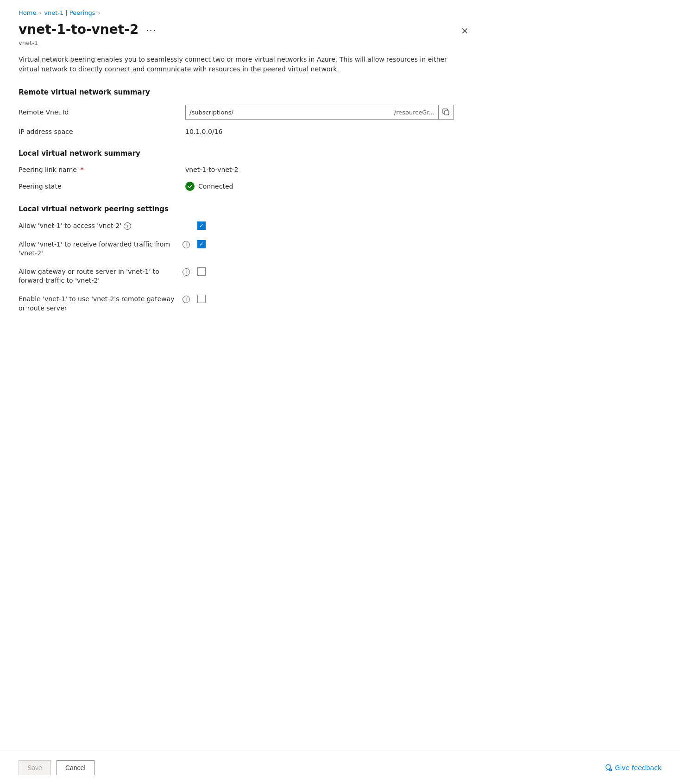  Describe the element at coordinates (201, 226) in the screenshot. I see `checkbox1-input: ✓` at that location.